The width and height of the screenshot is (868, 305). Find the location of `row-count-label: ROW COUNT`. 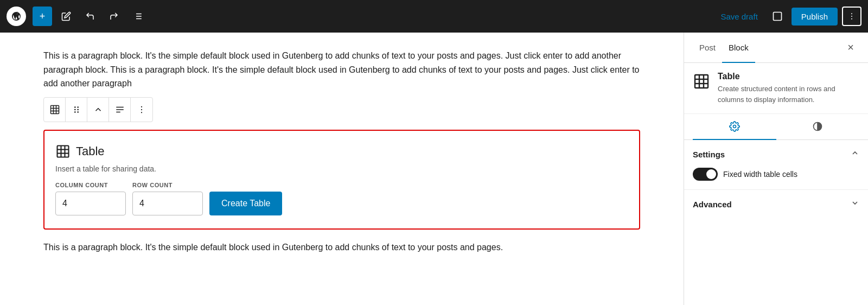

row-count-label: ROW COUNT is located at coordinates (168, 185).